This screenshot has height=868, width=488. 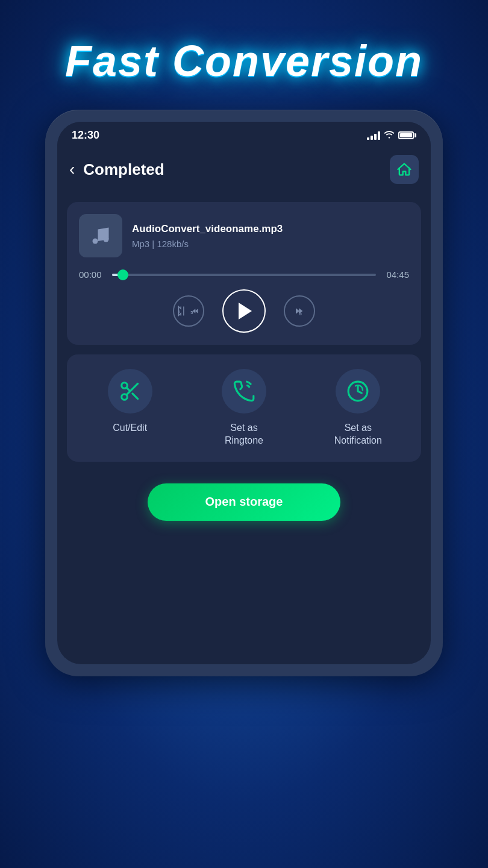 What do you see at coordinates (130, 391) in the screenshot?
I see `cut-edit-circle` at bounding box center [130, 391].